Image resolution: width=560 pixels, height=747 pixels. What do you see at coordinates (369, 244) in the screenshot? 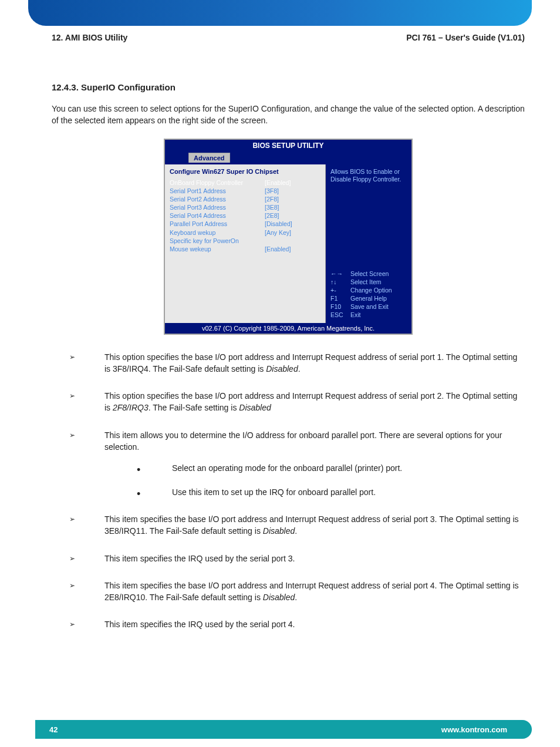
I see `bios-right-pane: Allows BIOS to Enable or Disable Floppy …` at bounding box center [369, 244].